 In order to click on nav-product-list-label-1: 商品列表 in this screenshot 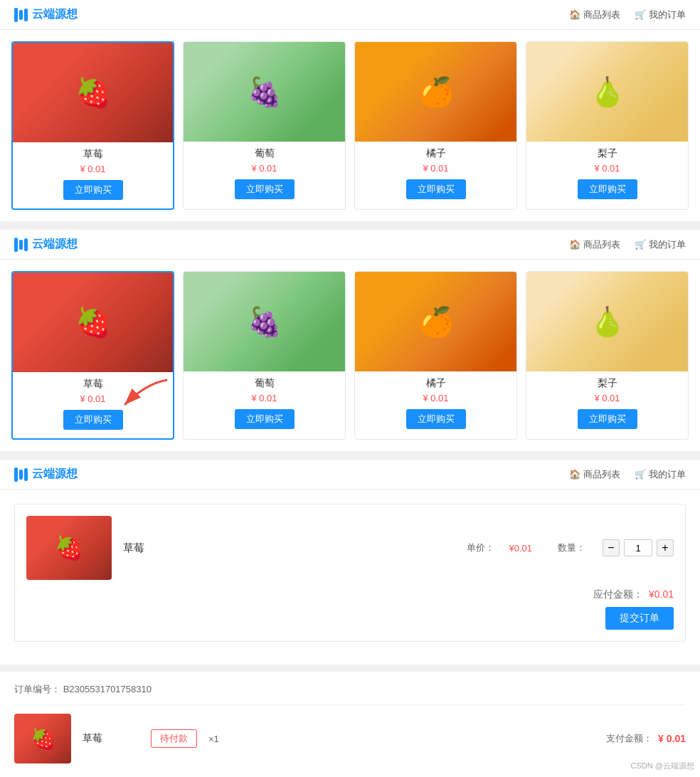, I will do `click(602, 15)`.